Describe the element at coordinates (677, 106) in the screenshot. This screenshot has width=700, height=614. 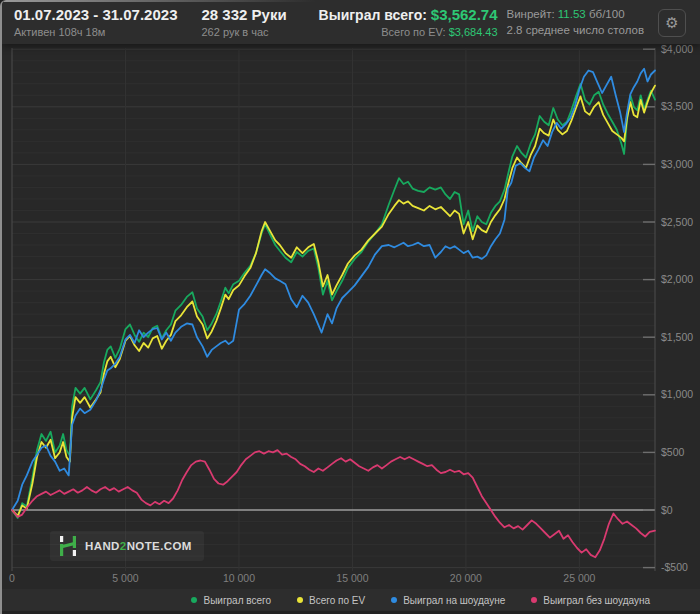
I see `y-axis-label: $3,500` at that location.